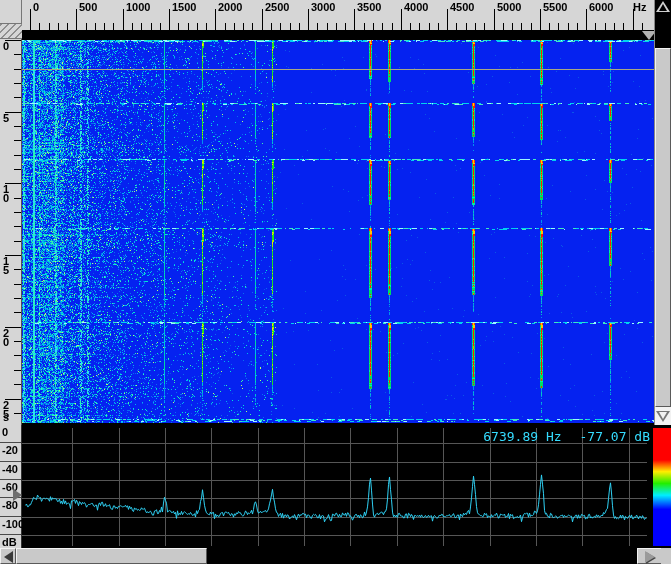  I want to click on horizontal-scroll-thumb, so click(112, 556).